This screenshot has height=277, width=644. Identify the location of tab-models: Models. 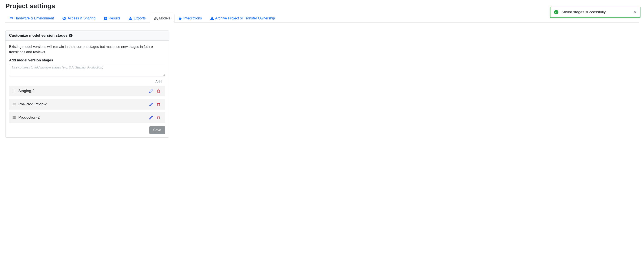
(162, 18).